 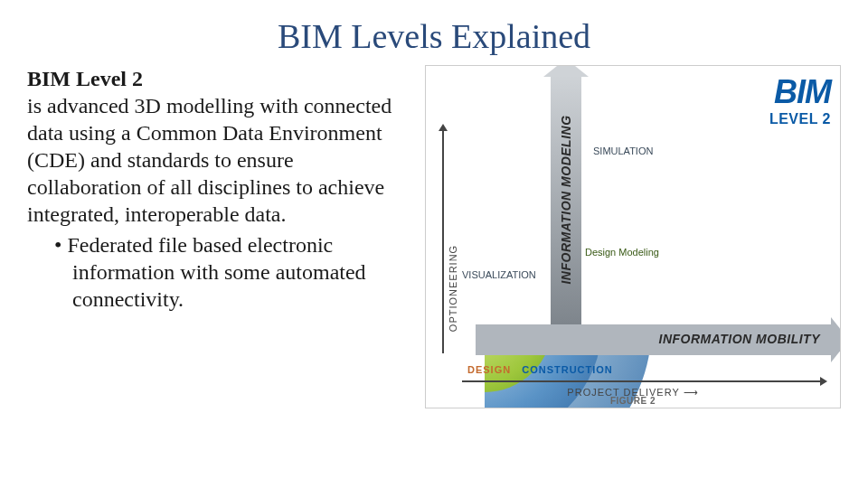 I want to click on label-design-modeling: Design Modeling, so click(x=622, y=252).